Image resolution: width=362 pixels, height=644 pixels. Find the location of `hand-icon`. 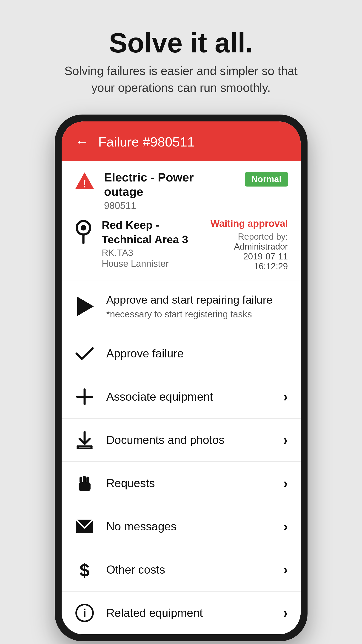

hand-icon is located at coordinates (84, 483).